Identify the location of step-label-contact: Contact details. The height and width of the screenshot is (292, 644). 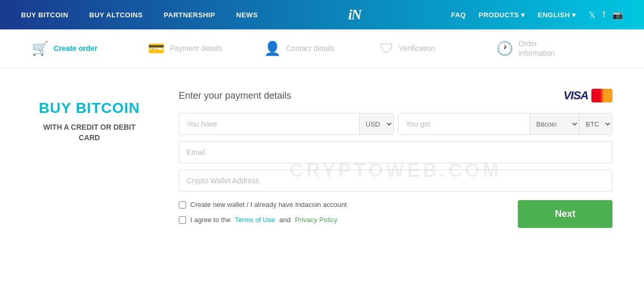
(310, 48).